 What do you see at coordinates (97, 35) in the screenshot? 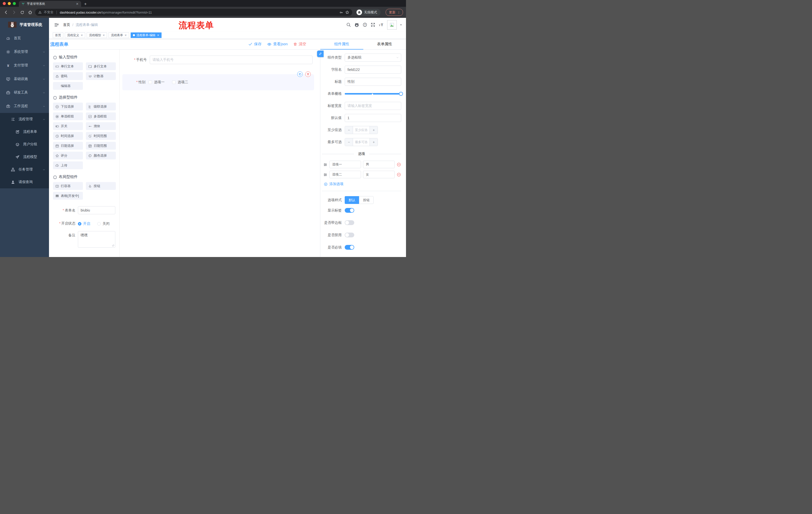
I see `tag-流程模型: 流程模型✕` at bounding box center [97, 35].